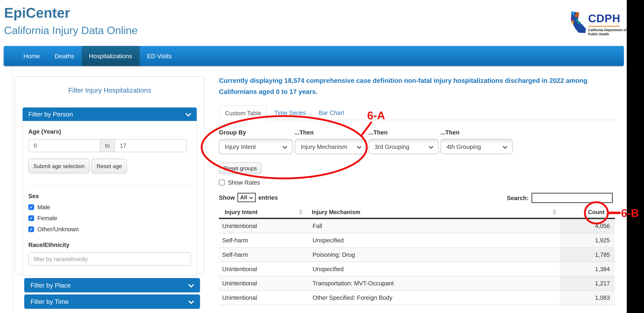 The height and width of the screenshot is (313, 644). Describe the element at coordinates (607, 34) in the screenshot. I see `logo-org-line2: Public Health` at that location.